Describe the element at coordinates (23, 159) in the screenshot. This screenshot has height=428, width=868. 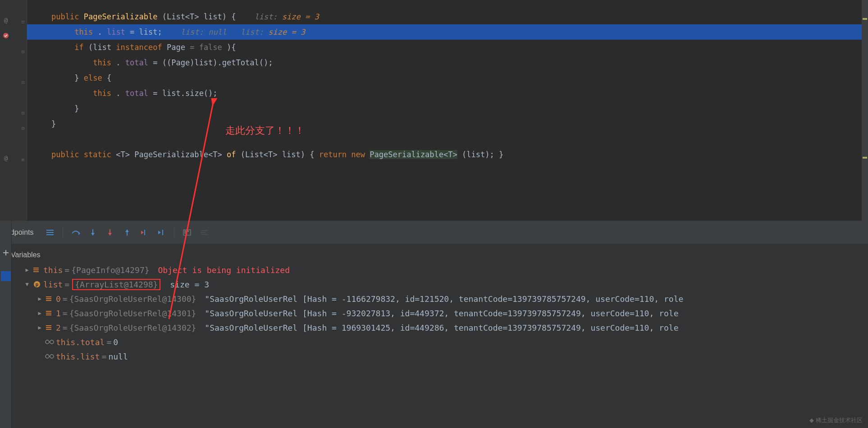
I see `fold-icon: ⊞` at that location.